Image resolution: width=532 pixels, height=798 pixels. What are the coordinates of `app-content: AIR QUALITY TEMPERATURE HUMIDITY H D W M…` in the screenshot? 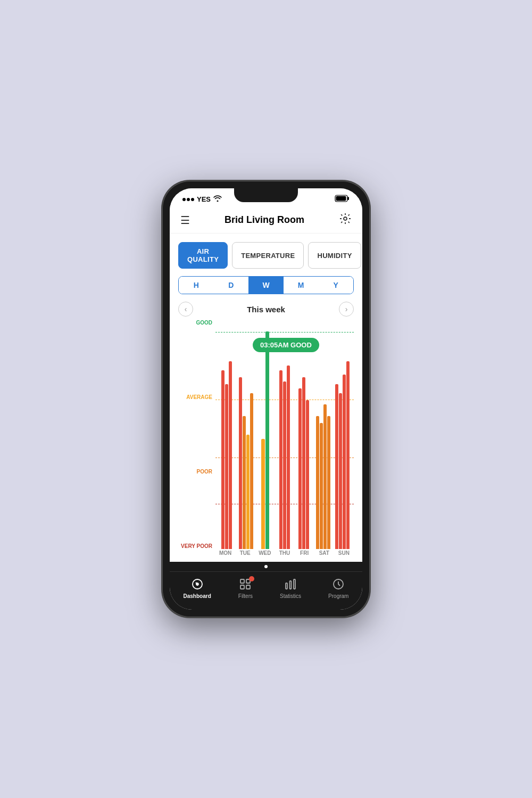 It's located at (266, 398).